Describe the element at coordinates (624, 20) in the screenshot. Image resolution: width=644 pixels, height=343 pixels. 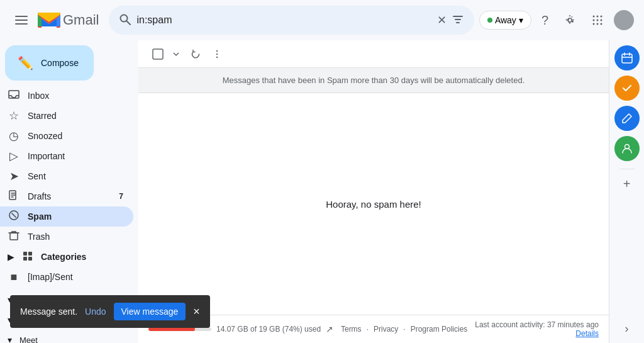
I see `avatar` at that location.